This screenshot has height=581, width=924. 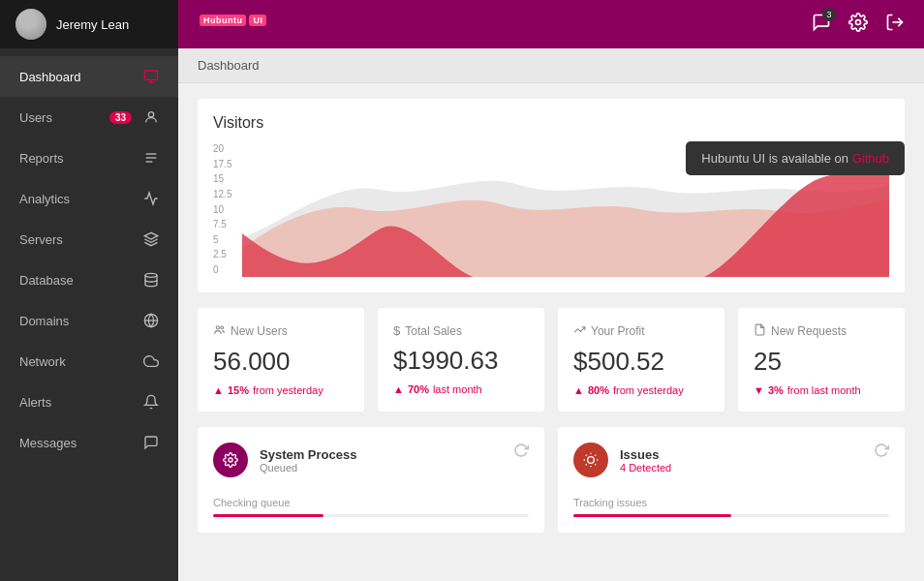 I want to click on trend-icon, so click(x=579, y=331).